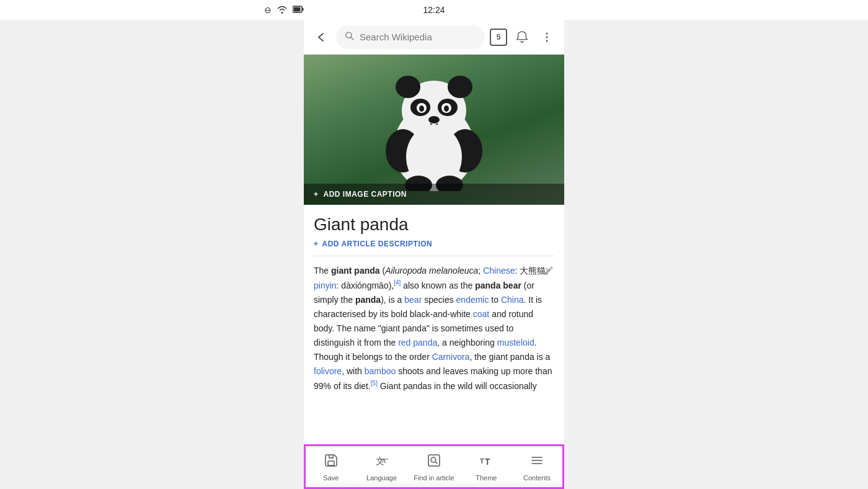  Describe the element at coordinates (434, 37) in the screenshot. I see `top-bar: 5` at that location.